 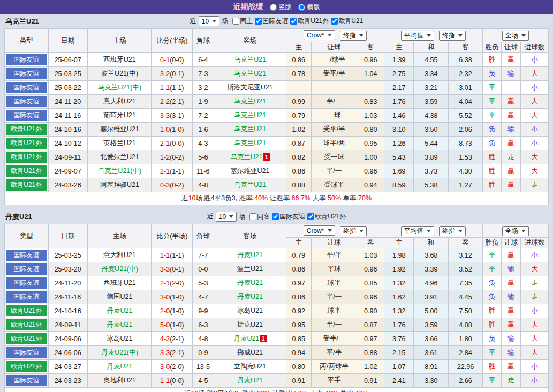 I want to click on radio-label-vertical: 竖版, so click(x=285, y=7).